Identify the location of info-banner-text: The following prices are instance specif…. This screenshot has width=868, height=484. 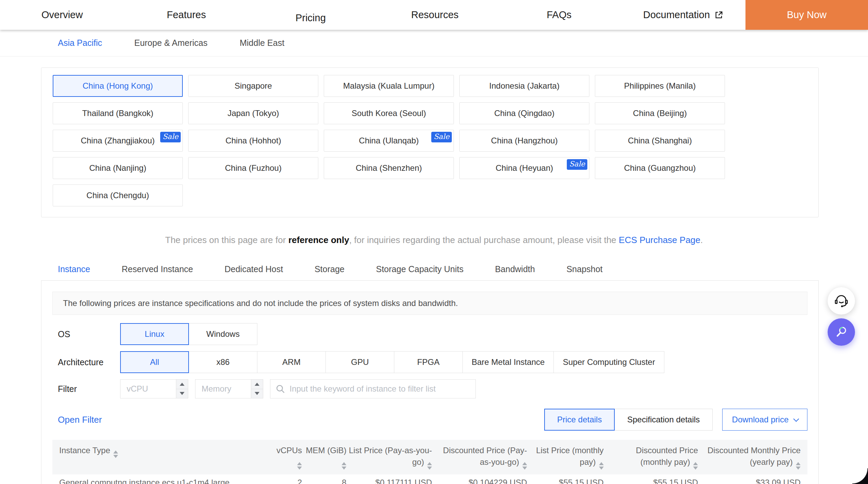
(260, 303).